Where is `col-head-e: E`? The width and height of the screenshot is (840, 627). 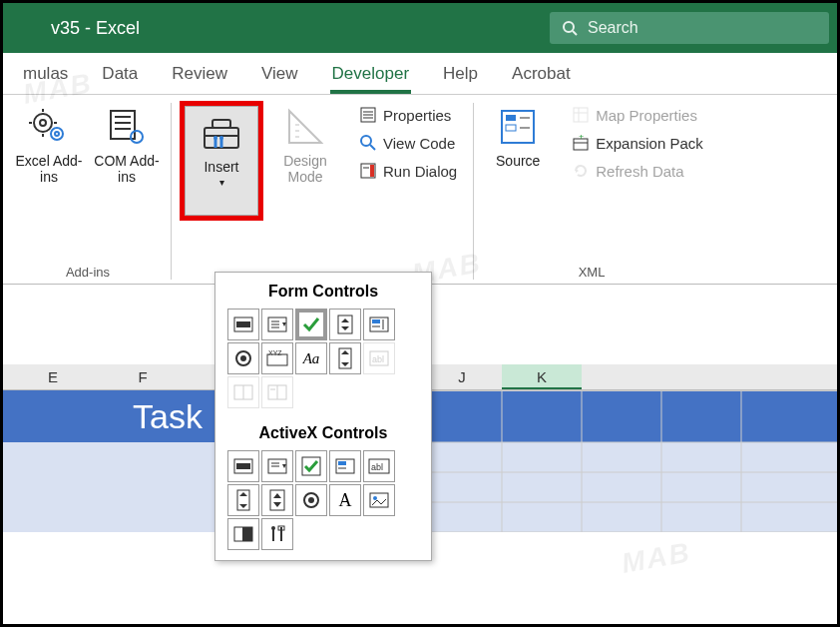 col-head-e: E is located at coordinates (53, 377).